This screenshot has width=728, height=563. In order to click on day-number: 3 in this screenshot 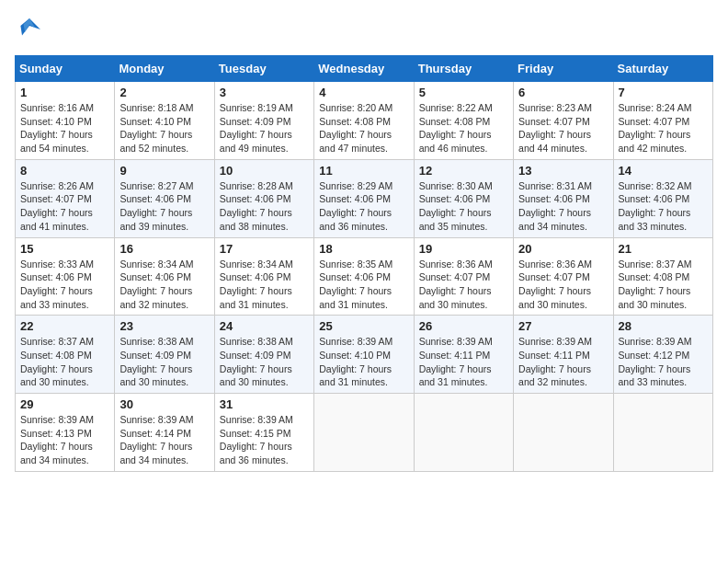, I will do `click(265, 92)`.